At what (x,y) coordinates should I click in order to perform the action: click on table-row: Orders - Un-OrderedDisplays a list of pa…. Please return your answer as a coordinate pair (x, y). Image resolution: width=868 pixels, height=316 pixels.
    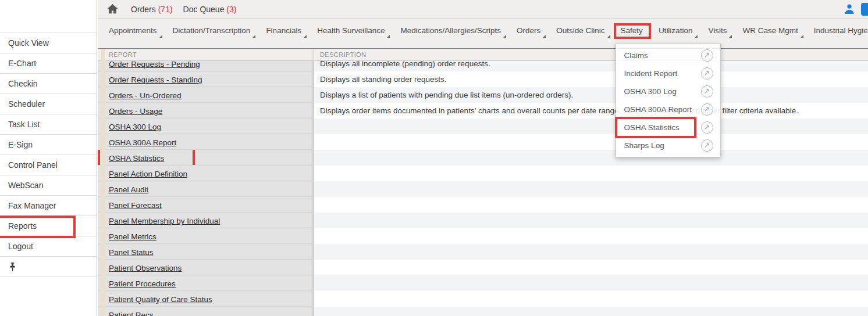
    Looking at the image, I should click on (483, 95).